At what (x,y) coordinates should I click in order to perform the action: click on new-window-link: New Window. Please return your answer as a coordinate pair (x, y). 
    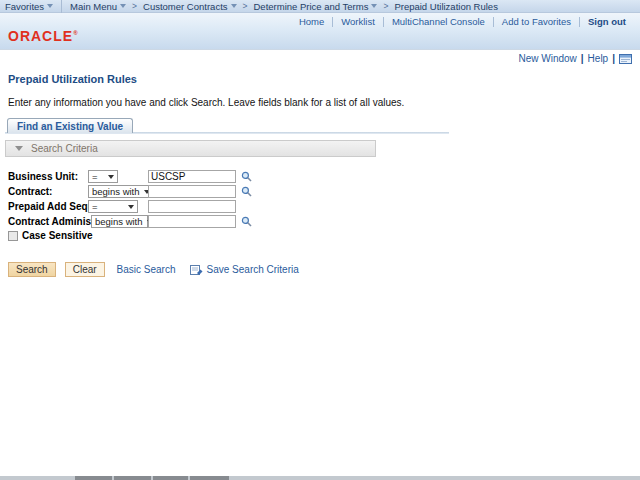
    Looking at the image, I should click on (547, 58).